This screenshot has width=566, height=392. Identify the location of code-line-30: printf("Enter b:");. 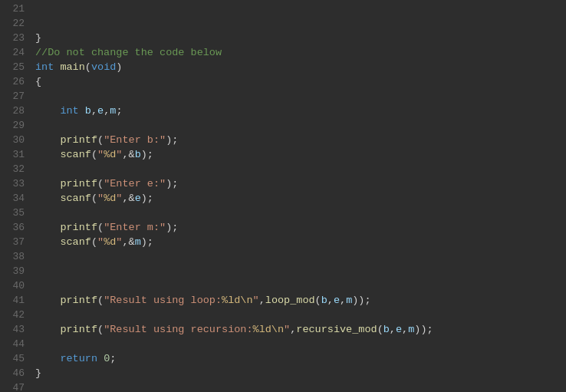
(301, 140).